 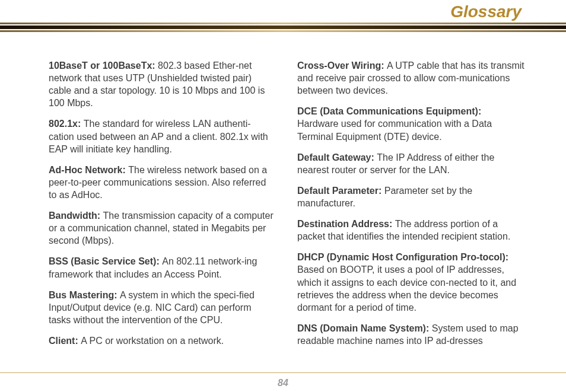 I want to click on definition: A PC or workstation on a network., so click(x=152, y=340).